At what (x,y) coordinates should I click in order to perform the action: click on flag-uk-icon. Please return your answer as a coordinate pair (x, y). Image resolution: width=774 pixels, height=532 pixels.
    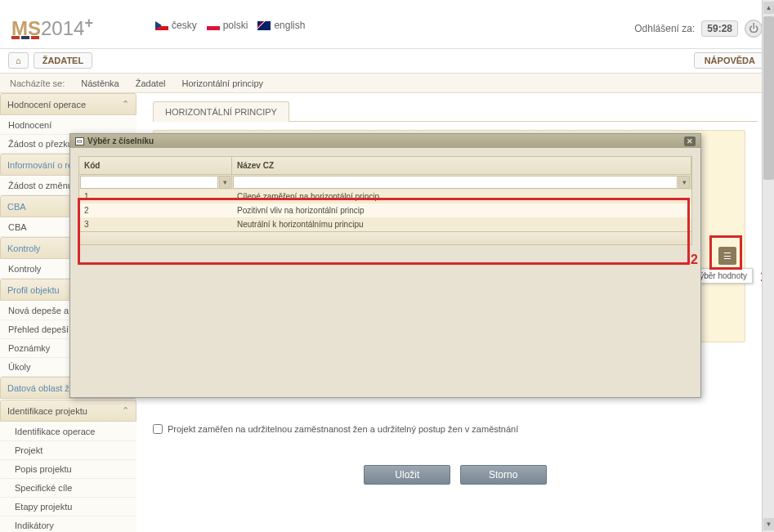
    Looking at the image, I should click on (264, 26).